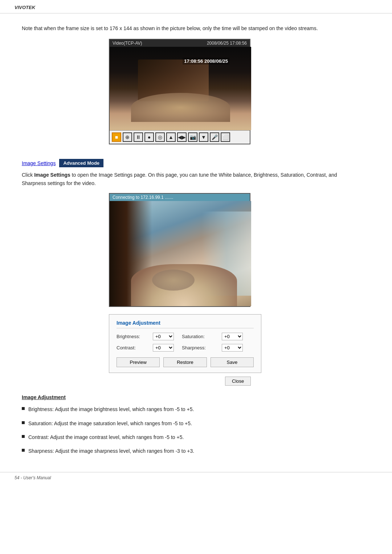  What do you see at coordinates (149, 137) in the screenshot?
I see `ctrl-record: ●` at bounding box center [149, 137].